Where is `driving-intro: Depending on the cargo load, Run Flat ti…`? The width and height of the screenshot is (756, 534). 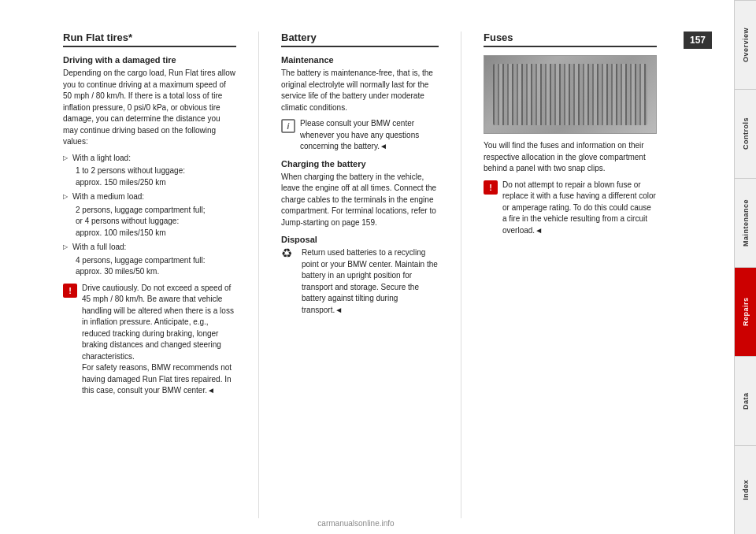
driving-intro: Depending on the cargo load, Run Flat ti… is located at coordinates (150, 108).